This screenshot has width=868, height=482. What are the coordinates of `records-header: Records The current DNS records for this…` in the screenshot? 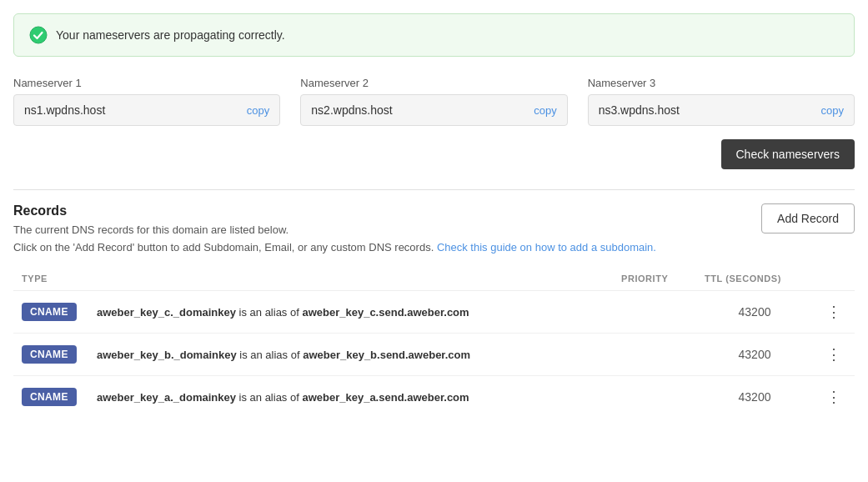 It's located at (434, 230).